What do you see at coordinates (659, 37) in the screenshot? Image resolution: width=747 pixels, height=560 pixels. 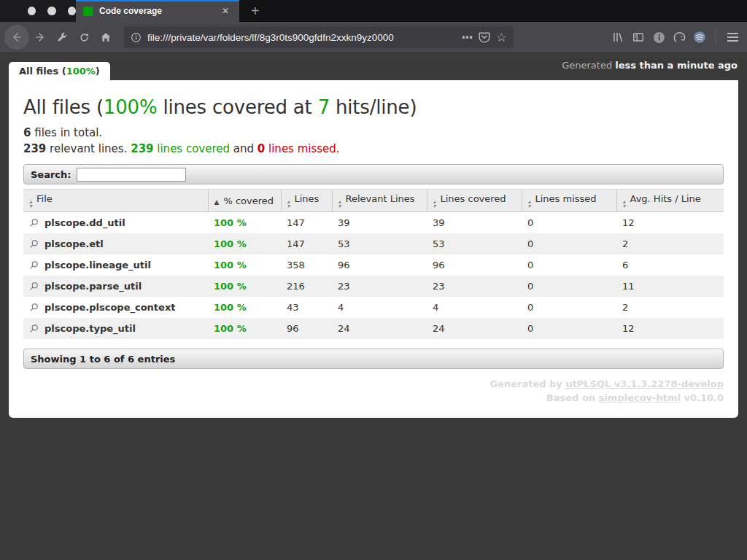 I see `extension-info-button` at bounding box center [659, 37].